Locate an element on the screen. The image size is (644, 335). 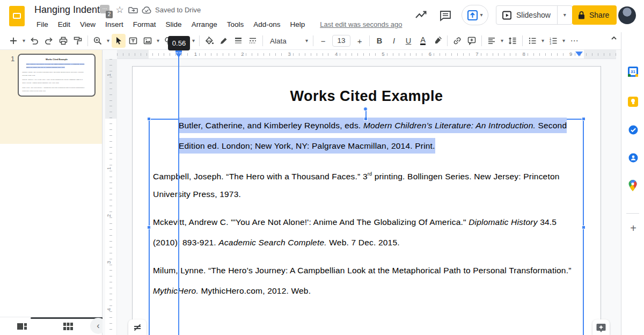
citation-line: Milum, Lynne. “The Hero’s Journey: A Cam… is located at coordinates (362, 271).